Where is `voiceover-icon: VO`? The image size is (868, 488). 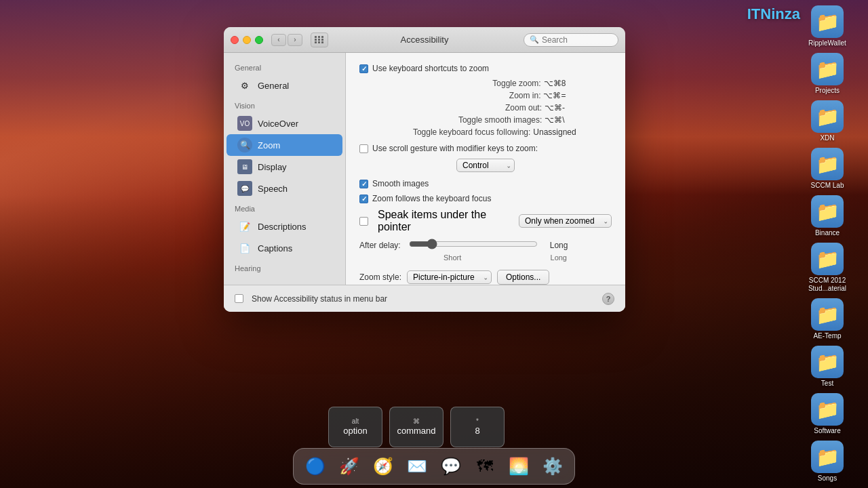 voiceover-icon: VO is located at coordinates (245, 123).